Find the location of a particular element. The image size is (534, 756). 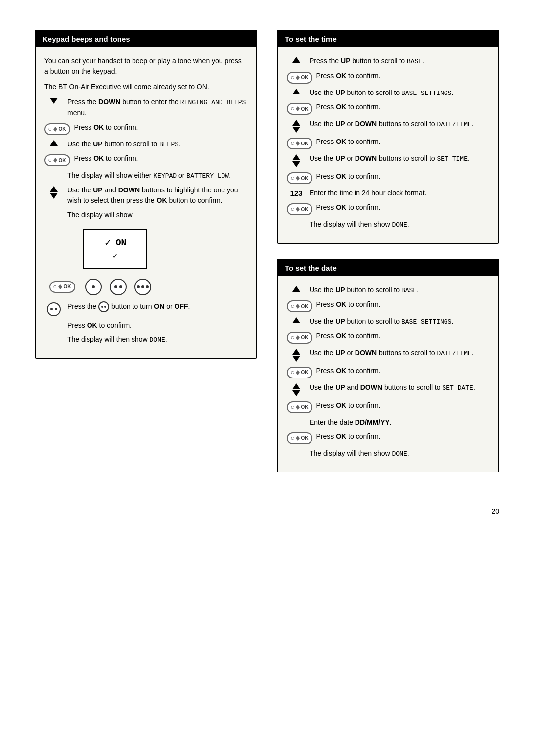

step-up-beeps: Use the UP button to scroll to BEEPS. is located at coordinates (146, 144).